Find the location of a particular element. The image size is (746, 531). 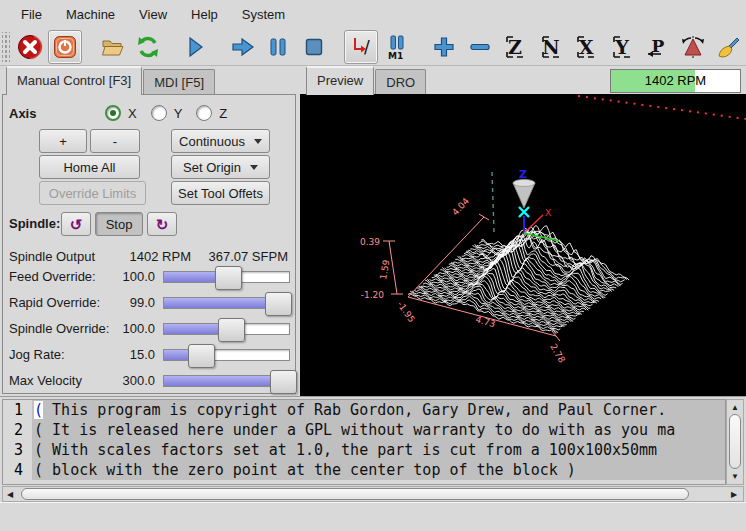

open-file-button is located at coordinates (113, 47).